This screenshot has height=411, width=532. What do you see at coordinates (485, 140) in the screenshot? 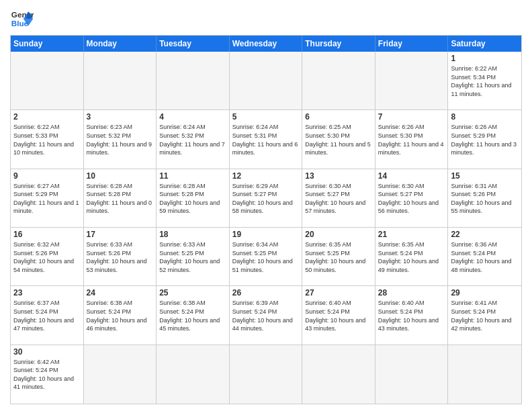
I see `sun-info: Sunrise: 6:26 AMSunset: 5:29 PMDaylight:…` at bounding box center [485, 140].